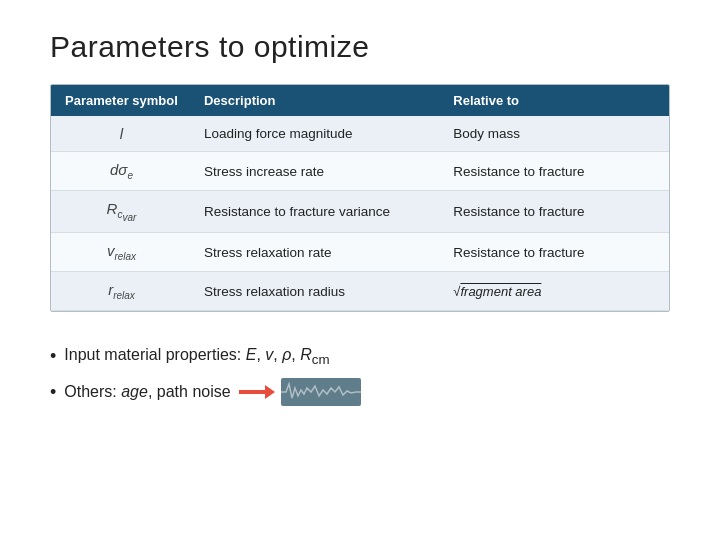  What do you see at coordinates (122, 172) in the screenshot?
I see `symbol-cell: dσe` at bounding box center [122, 172].